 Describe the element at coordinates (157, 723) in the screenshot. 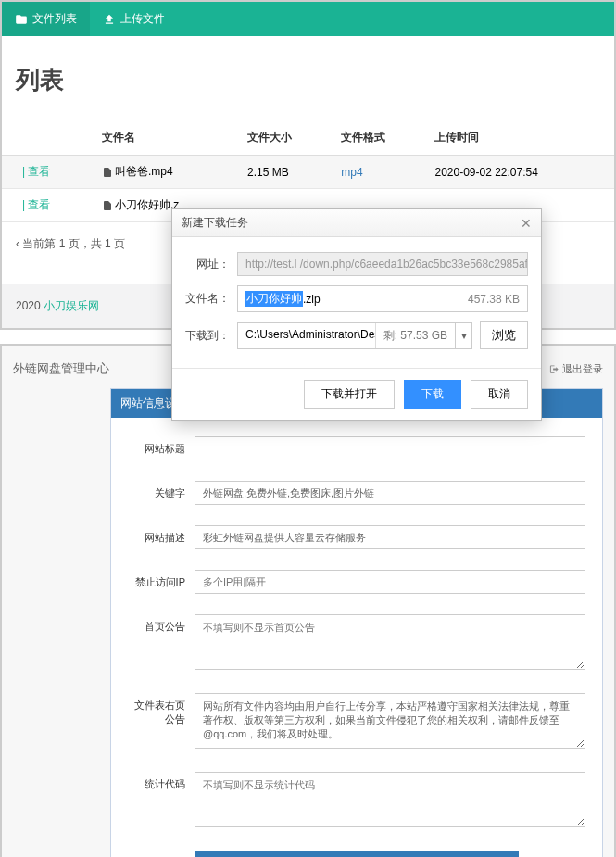

I see `rightnotice-label: 文件表右页公告` at that location.